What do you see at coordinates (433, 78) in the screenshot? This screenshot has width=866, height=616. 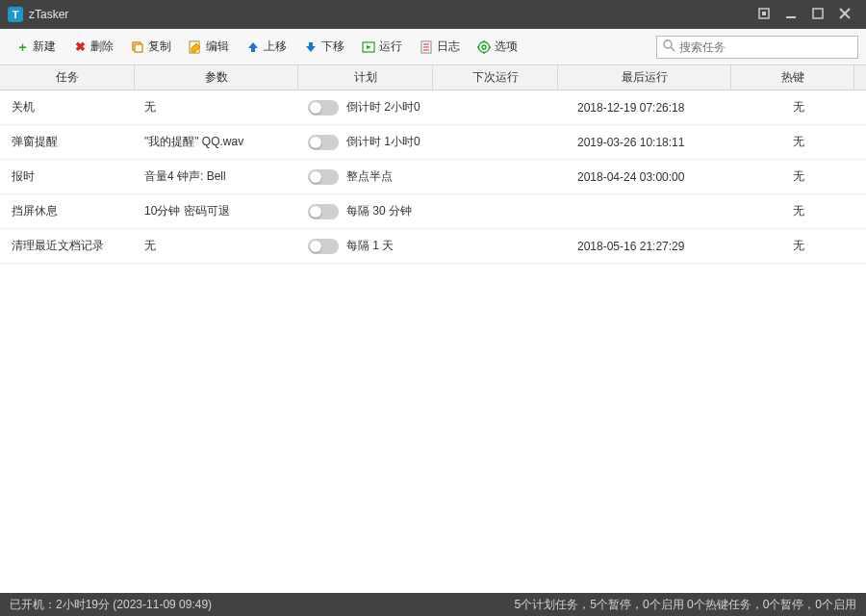 I see `table-header: 任务 参数 计划 下次运行 最后运行 热键` at bounding box center [433, 78].